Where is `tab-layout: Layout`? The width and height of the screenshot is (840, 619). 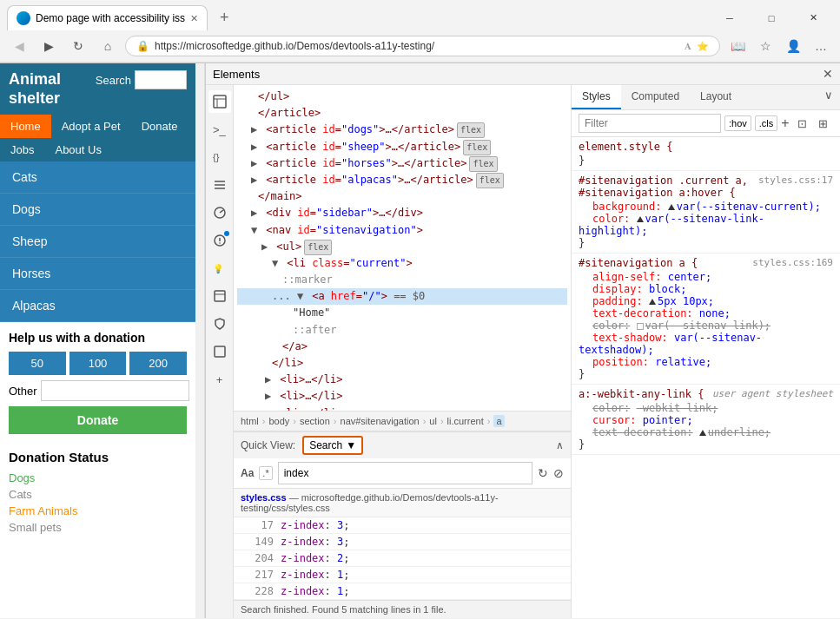 tab-layout: Layout is located at coordinates (716, 97).